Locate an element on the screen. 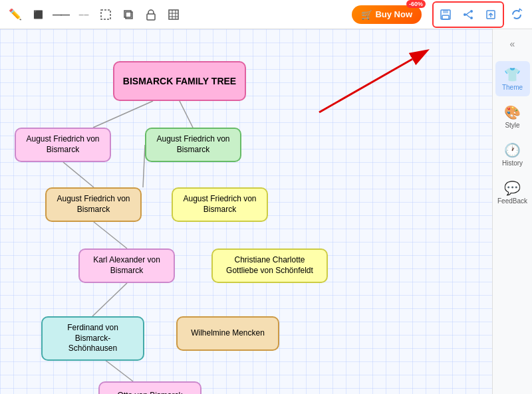  panel-item-style: 🎨 Style is located at coordinates (513, 117).